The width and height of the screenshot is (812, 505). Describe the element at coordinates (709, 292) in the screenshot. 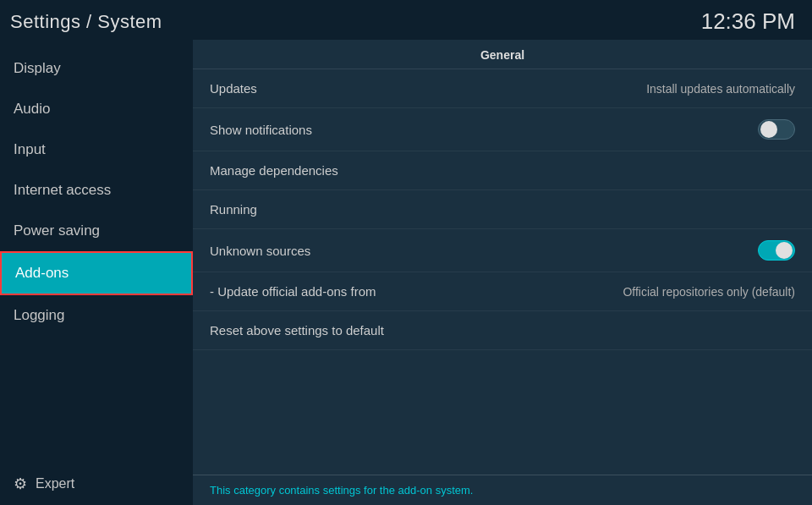

I see `settings-row-value-update-official: Official repositories only (default)` at that location.